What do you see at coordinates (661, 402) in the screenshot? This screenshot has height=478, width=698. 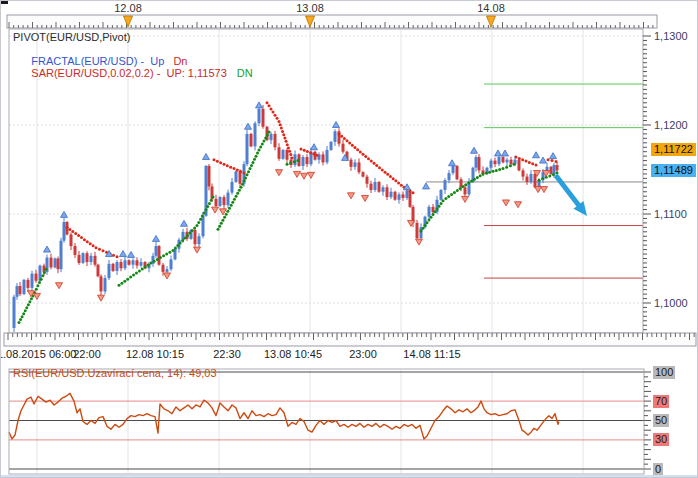 I see `rsi-axis-label: 70` at bounding box center [661, 402].